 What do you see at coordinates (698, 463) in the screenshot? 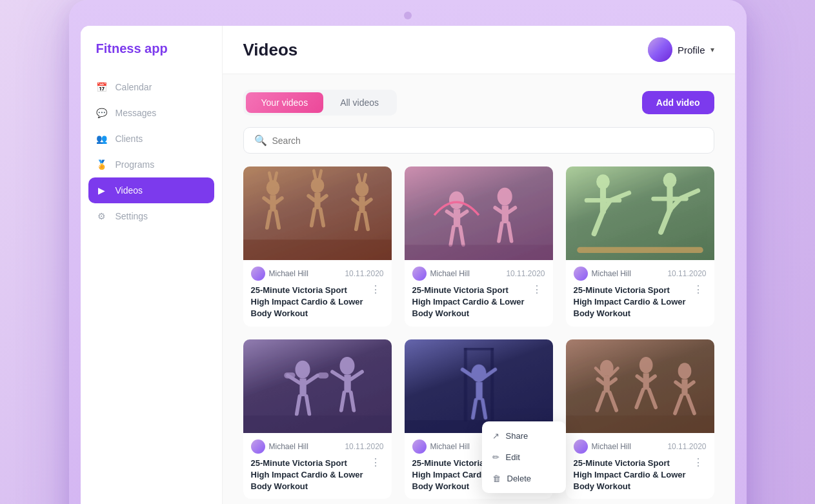
I see `video-more-button-6: ⋮` at bounding box center [698, 463].